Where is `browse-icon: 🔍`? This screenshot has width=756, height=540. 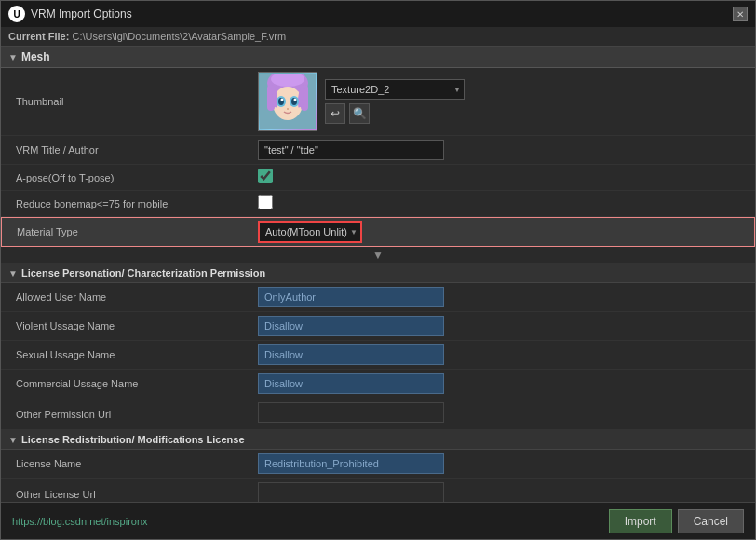 browse-icon: 🔍 is located at coordinates (359, 114).